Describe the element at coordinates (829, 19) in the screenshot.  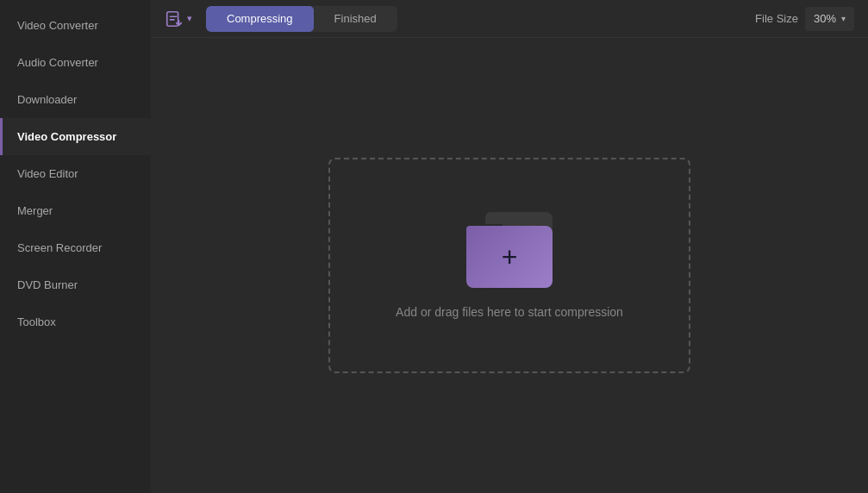
I see `file-size-dropdown: 30% ▾` at that location.